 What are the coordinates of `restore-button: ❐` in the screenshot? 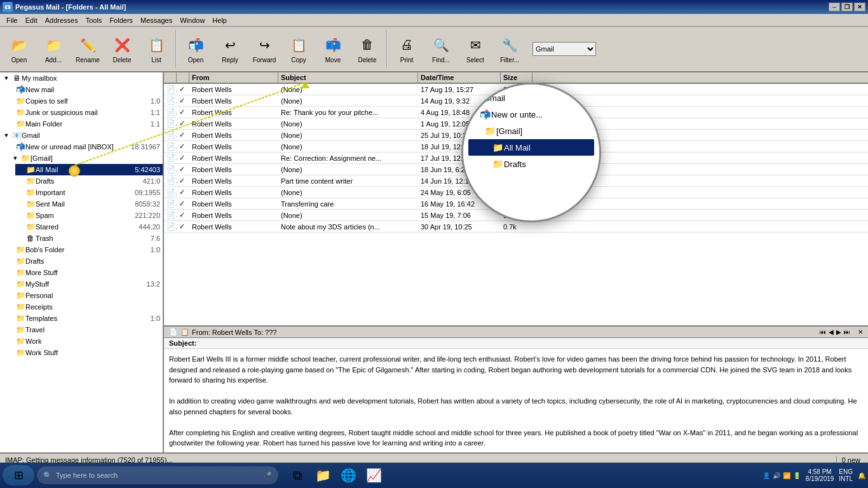 It's located at (847, 7).